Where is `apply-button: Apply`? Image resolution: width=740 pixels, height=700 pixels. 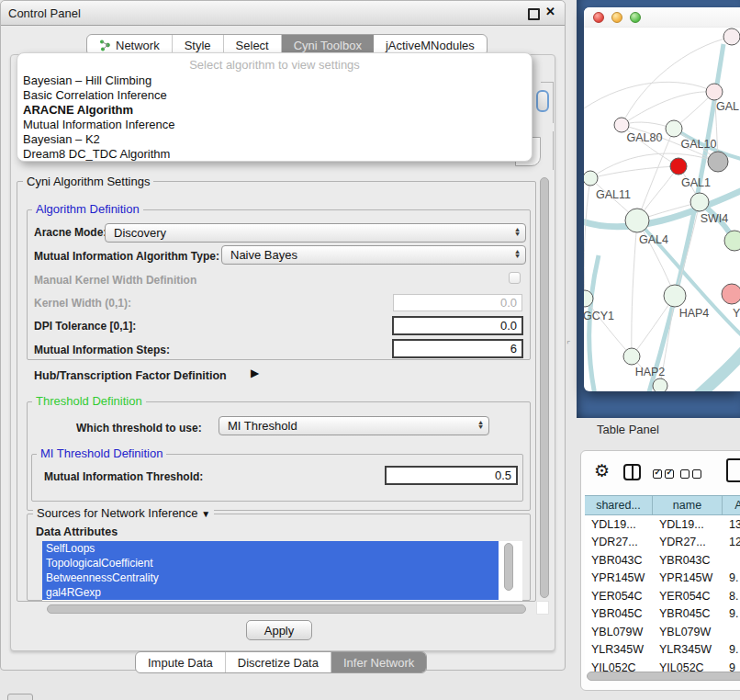
apply-button: Apply is located at coordinates (279, 630).